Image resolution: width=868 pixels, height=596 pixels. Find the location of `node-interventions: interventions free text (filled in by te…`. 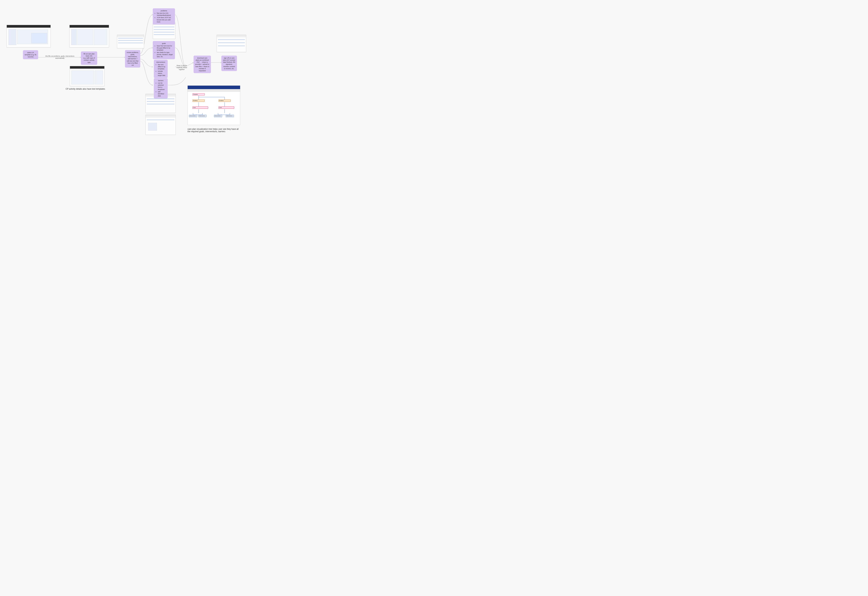

node-interventions: interventions free text (filled in by te… is located at coordinates (161, 69).